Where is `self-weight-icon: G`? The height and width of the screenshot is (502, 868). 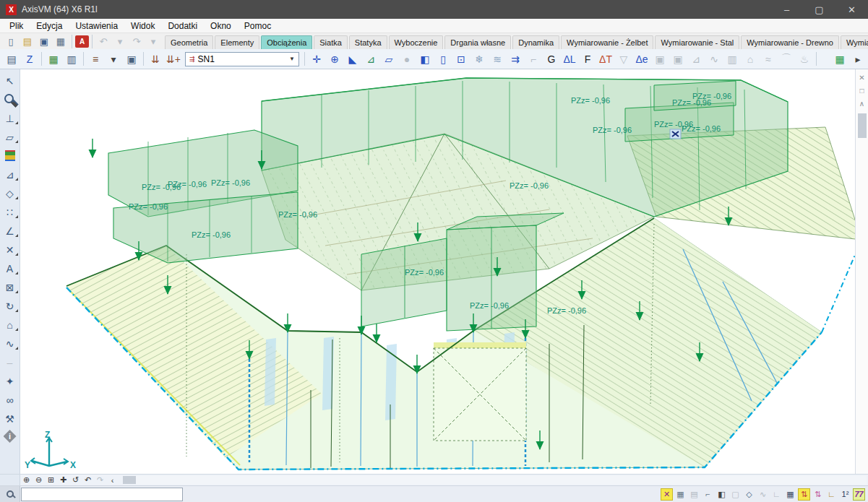 self-weight-icon: G is located at coordinates (551, 59).